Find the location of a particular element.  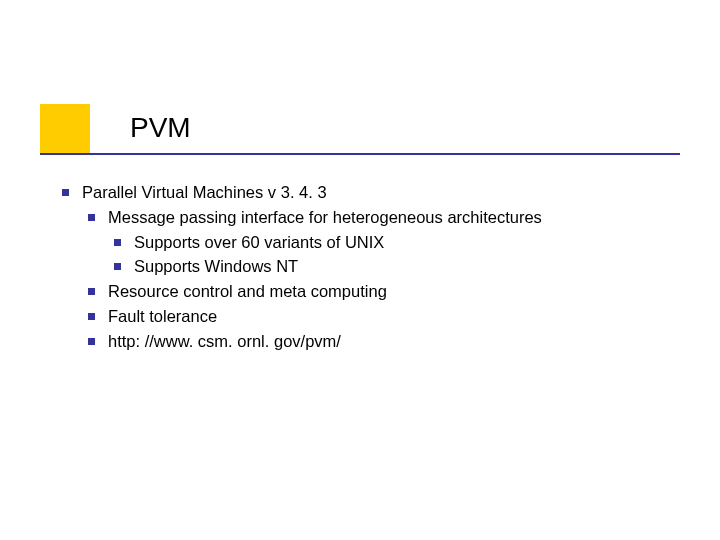

list-item: Supports Windows NT is located at coordinates (394, 266).